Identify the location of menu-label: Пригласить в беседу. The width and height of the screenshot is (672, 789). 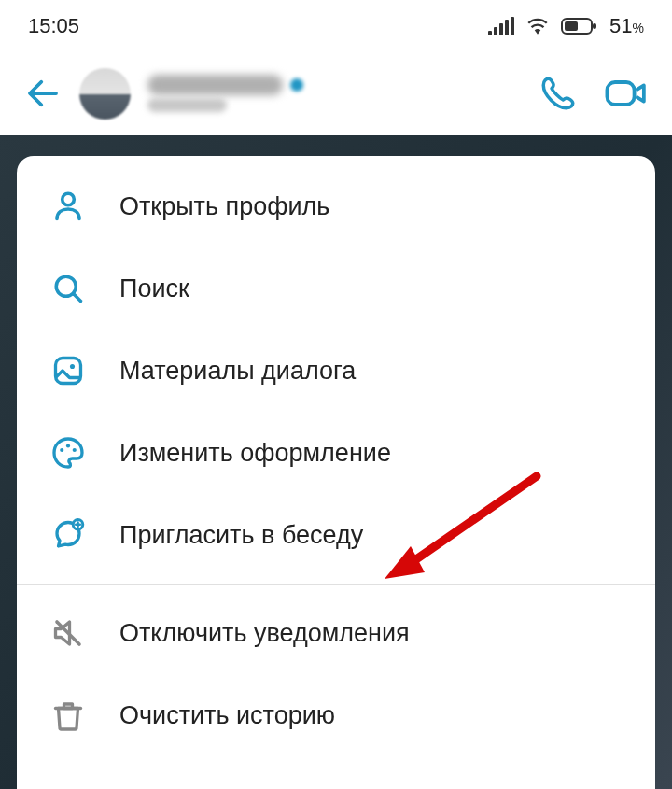
(241, 536).